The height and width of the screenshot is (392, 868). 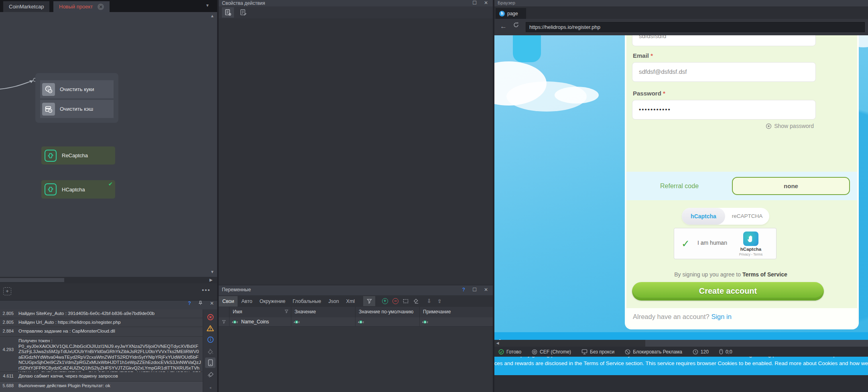 I want to click on tab-recaptcha: reCAPTCHA, so click(x=747, y=216).